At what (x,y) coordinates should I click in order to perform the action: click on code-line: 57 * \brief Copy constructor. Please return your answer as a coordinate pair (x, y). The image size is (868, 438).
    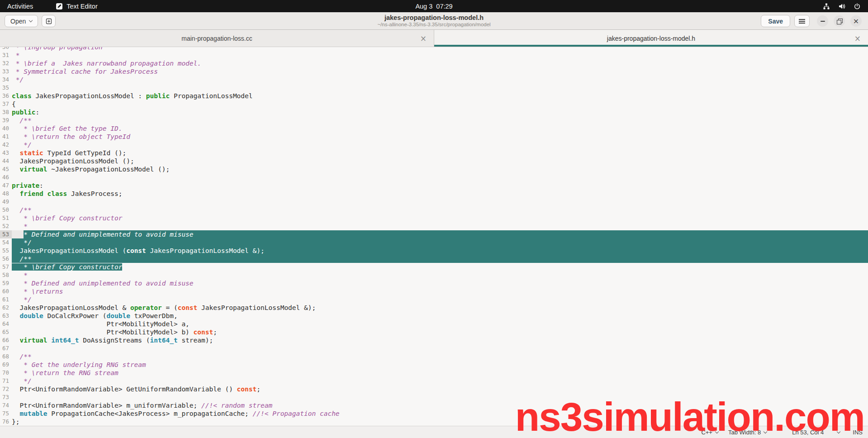
    Looking at the image, I should click on (434, 267).